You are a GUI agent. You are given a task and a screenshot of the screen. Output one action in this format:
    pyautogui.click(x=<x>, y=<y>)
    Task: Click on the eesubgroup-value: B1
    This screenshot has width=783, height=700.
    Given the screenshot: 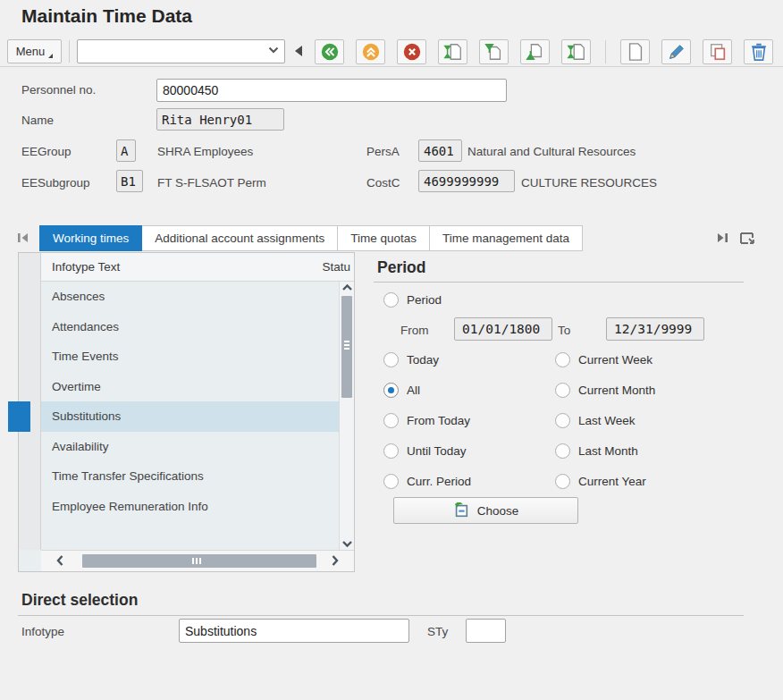 What is the action you would take?
    pyautogui.click(x=130, y=181)
    